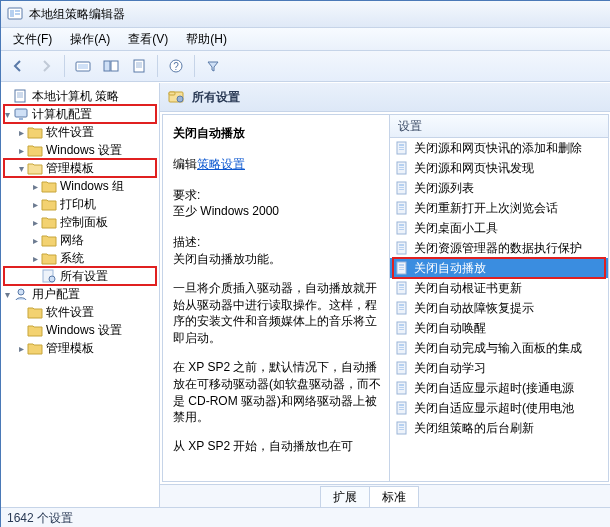 This screenshot has width=610, height=527. I want to click on description-p4: 从 XP SP2 开始，自动播放也在可, so click(277, 446).